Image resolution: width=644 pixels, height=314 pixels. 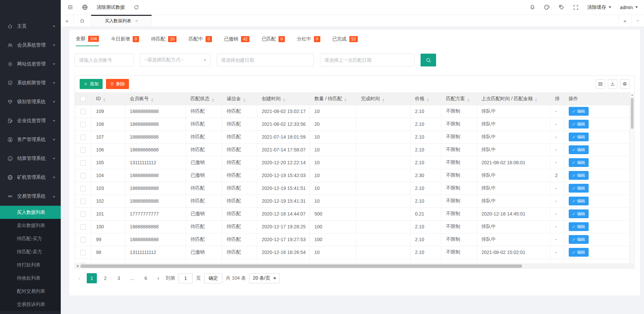 I want to click on columns-button, so click(x=600, y=84).